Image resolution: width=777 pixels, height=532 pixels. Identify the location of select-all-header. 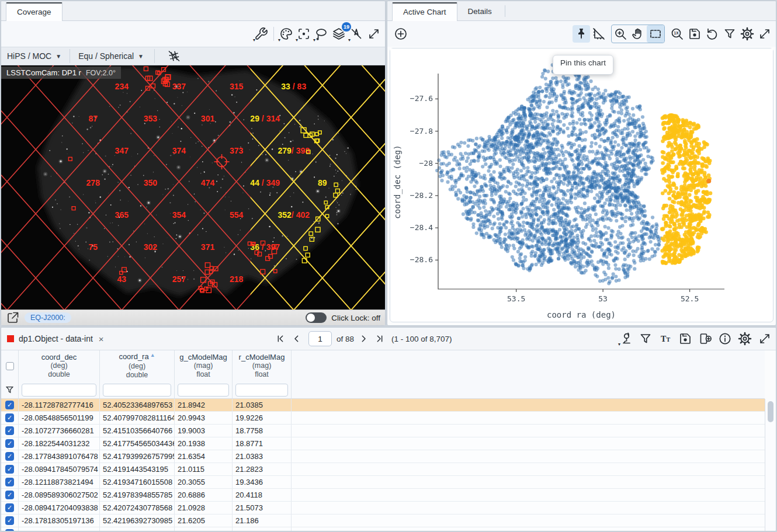
(10, 366).